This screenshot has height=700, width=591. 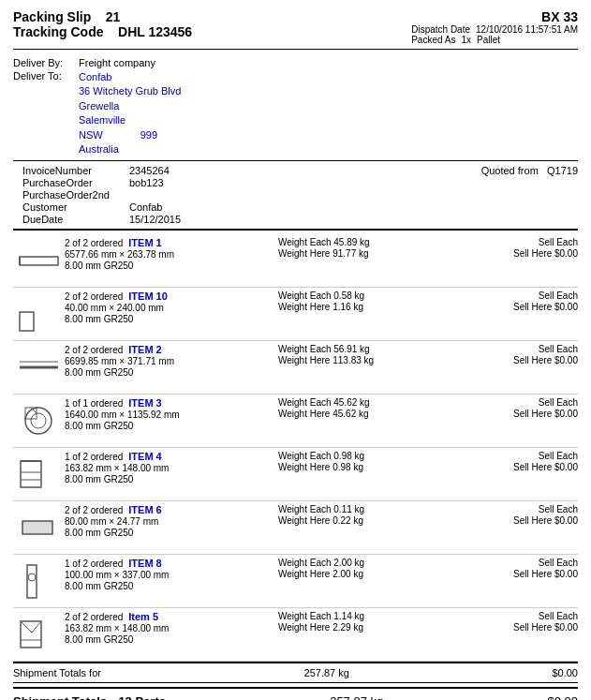 What do you see at coordinates (534, 253) in the screenshot?
I see `sell-here-label-item1: Sell Here` at bounding box center [534, 253].